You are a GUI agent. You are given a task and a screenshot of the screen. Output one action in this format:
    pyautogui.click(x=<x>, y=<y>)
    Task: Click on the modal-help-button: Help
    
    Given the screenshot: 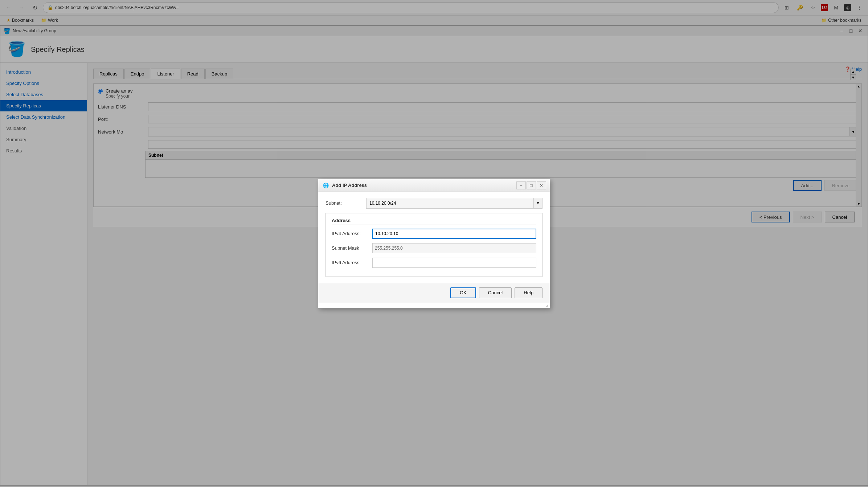 What is the action you would take?
    pyautogui.click(x=528, y=293)
    